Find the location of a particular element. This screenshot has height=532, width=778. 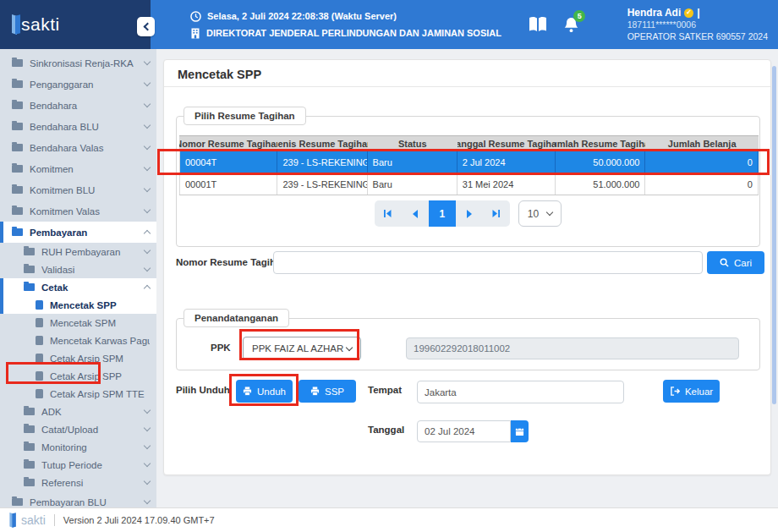

title-divider is located at coordinates (467, 86).